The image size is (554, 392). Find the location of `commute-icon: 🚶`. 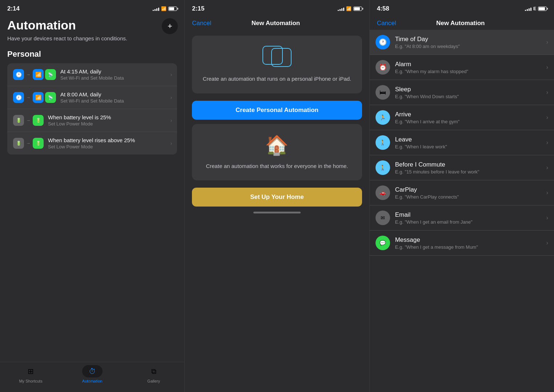

commute-icon: 🚶 is located at coordinates (383, 168).